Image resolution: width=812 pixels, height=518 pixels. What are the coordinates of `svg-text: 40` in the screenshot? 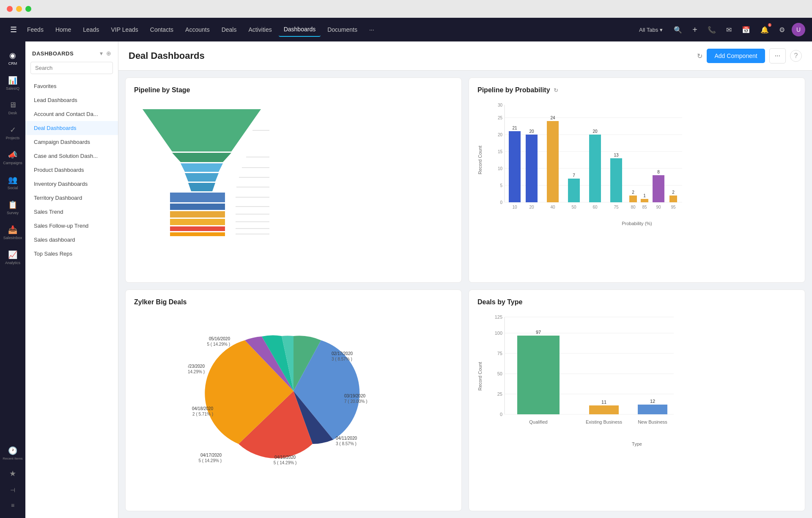 It's located at (553, 207).